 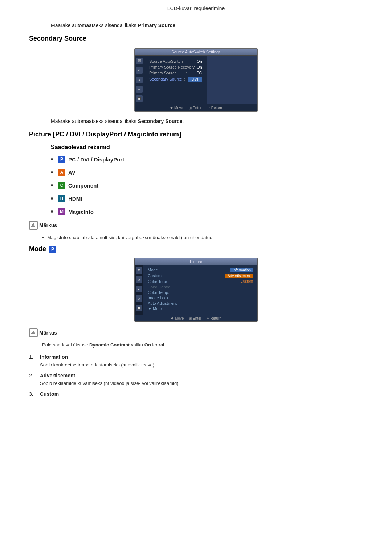 What do you see at coordinates (200, 298) in the screenshot?
I see `picture-row-imagelock: Image Lock` at bounding box center [200, 298].